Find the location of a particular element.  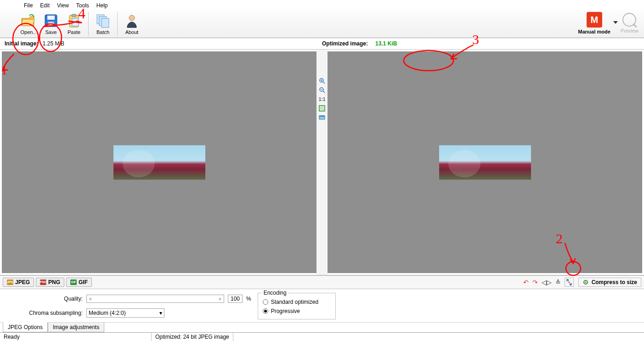

compress-to-size-button: Compress to size is located at coordinates (610, 282).